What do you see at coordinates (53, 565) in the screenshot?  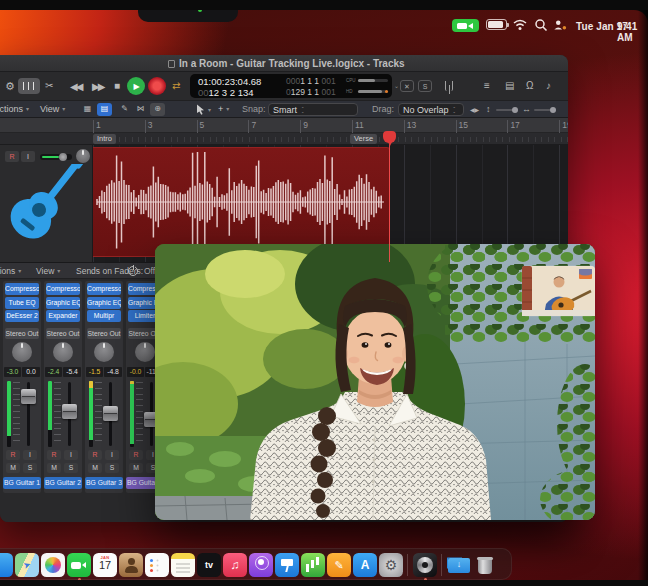 I see `dock-icon-photos` at bounding box center [53, 565].